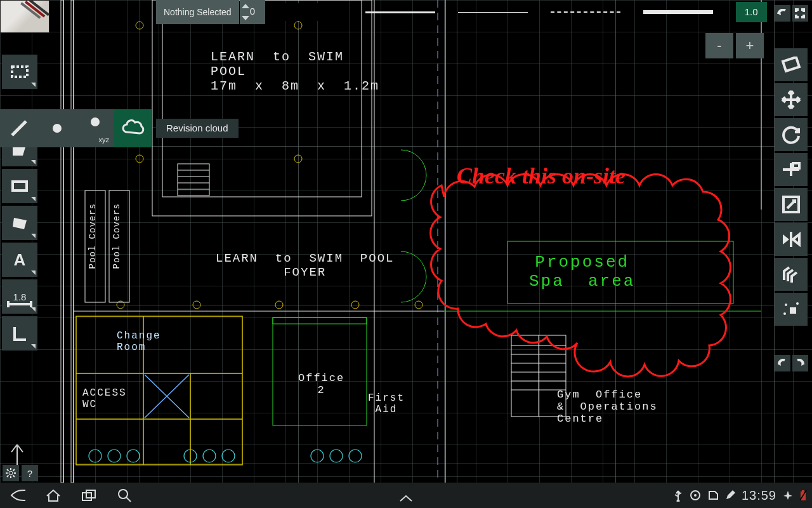 This screenshot has width=812, height=508. What do you see at coordinates (18, 495) in the screenshot?
I see `nav-back` at bounding box center [18, 495].